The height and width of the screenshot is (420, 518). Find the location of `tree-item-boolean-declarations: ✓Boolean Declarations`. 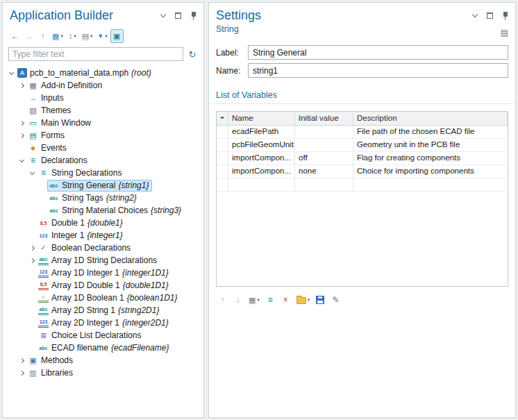

tree-item-boolean-declarations: ✓Boolean Declarations is located at coordinates (104, 248).